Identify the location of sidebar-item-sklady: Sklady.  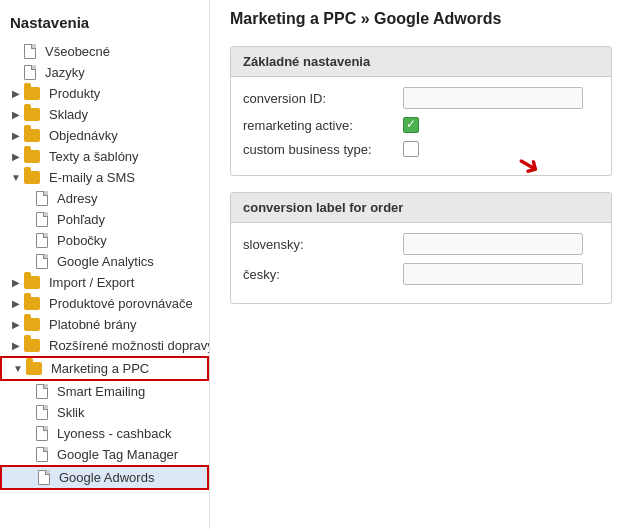
(104, 114).